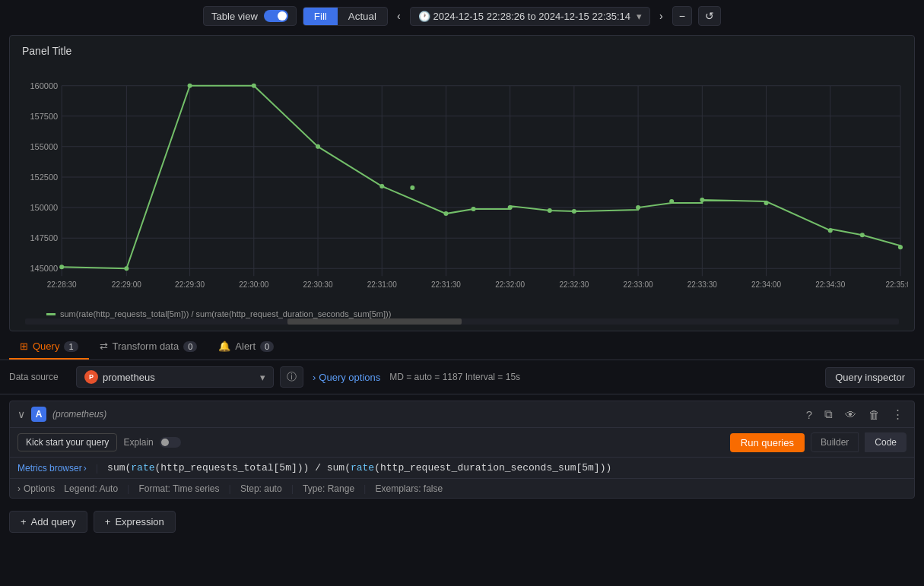 This screenshot has height=586, width=924. I want to click on legend-option: Legend: Auto, so click(91, 489).